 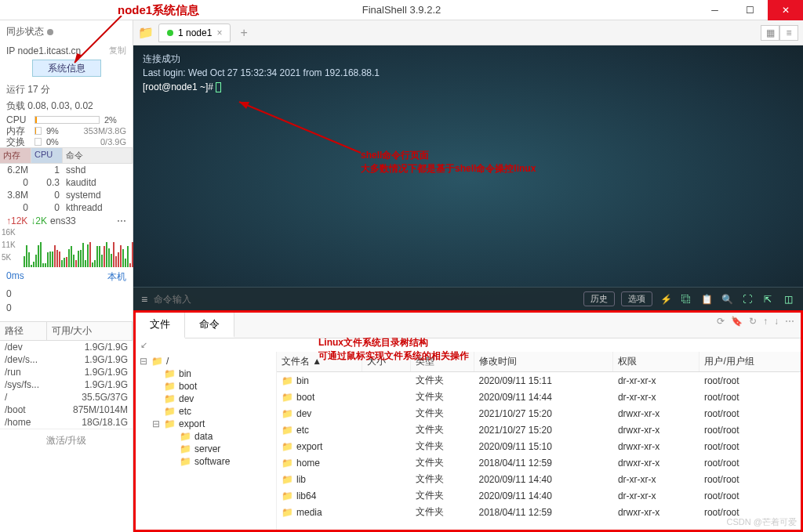 I want to click on path-row: /boot875M/1014M, so click(x=66, y=410).